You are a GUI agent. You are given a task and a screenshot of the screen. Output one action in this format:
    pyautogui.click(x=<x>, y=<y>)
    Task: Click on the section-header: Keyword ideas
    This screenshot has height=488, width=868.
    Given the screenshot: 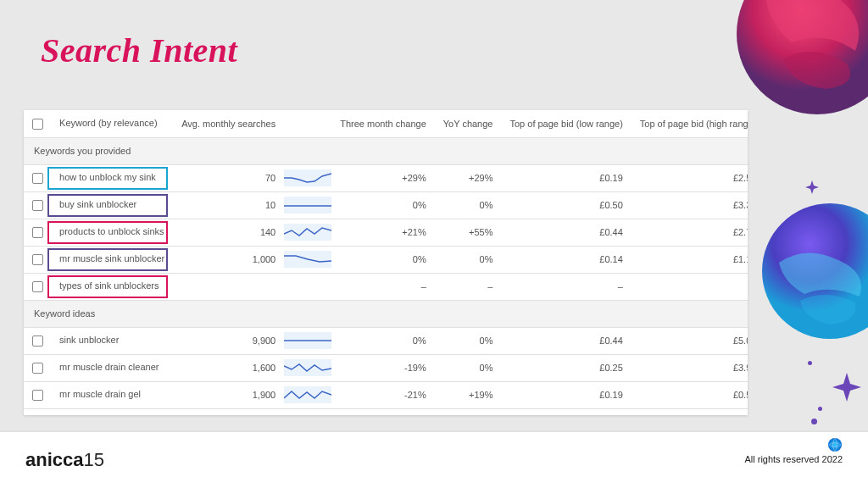 What is the action you would take?
    pyautogui.click(x=386, y=313)
    